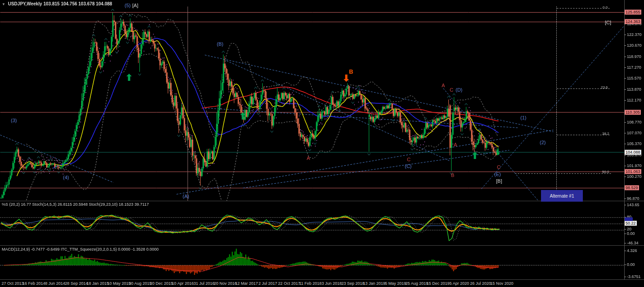 This screenshot has height=287, width=644. I want to click on date-label: 20 Dec 2015, so click(162, 283).